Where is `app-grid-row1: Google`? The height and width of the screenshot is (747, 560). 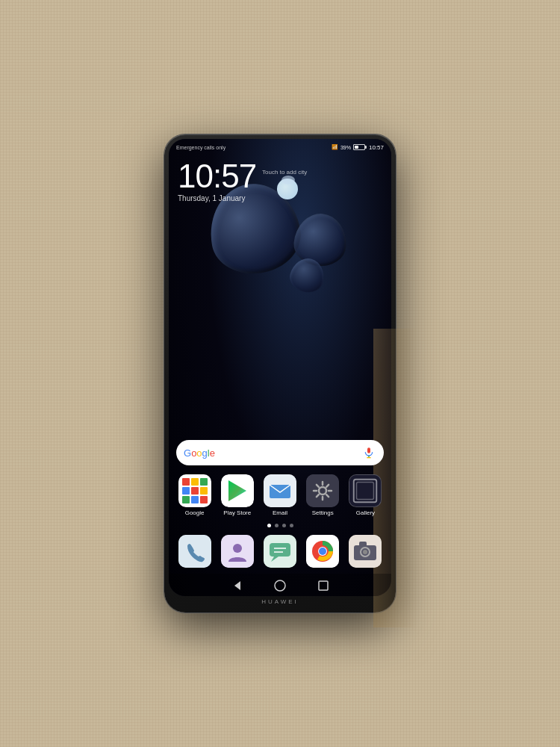 app-grid-row1: Google is located at coordinates (280, 495).